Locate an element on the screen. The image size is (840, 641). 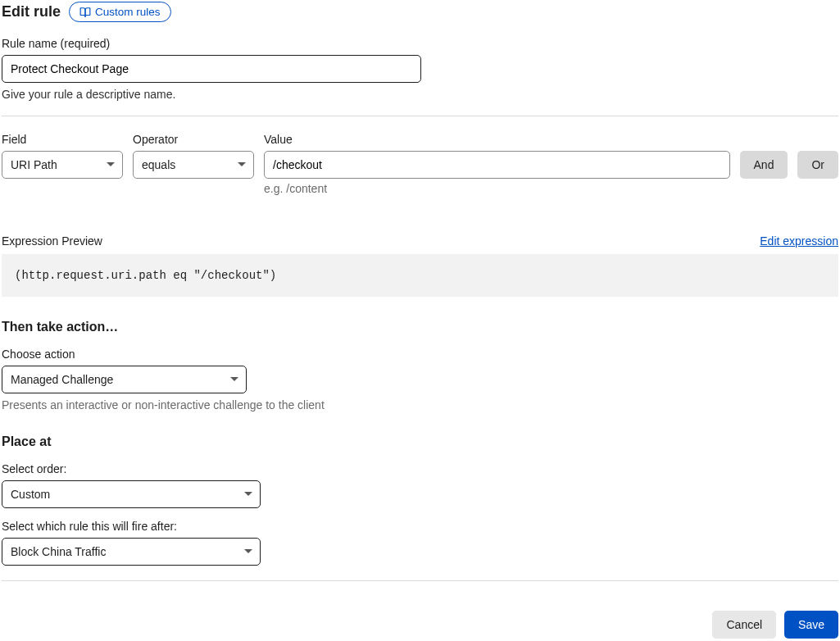
order-value: Custom is located at coordinates (30, 494).